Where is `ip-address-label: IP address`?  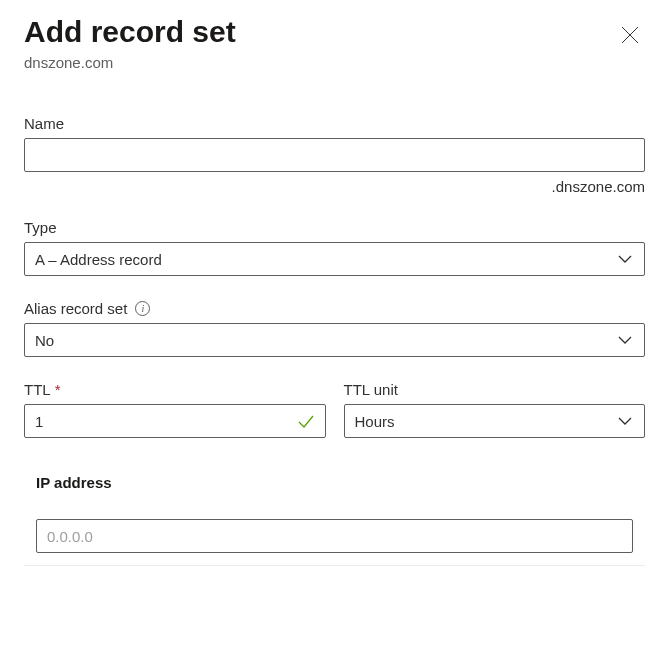
ip-address-label: IP address is located at coordinates (334, 482).